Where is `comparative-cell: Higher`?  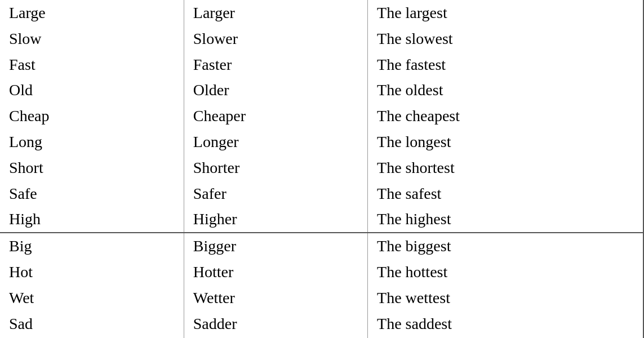
comparative-cell: Higher is located at coordinates (276, 220).